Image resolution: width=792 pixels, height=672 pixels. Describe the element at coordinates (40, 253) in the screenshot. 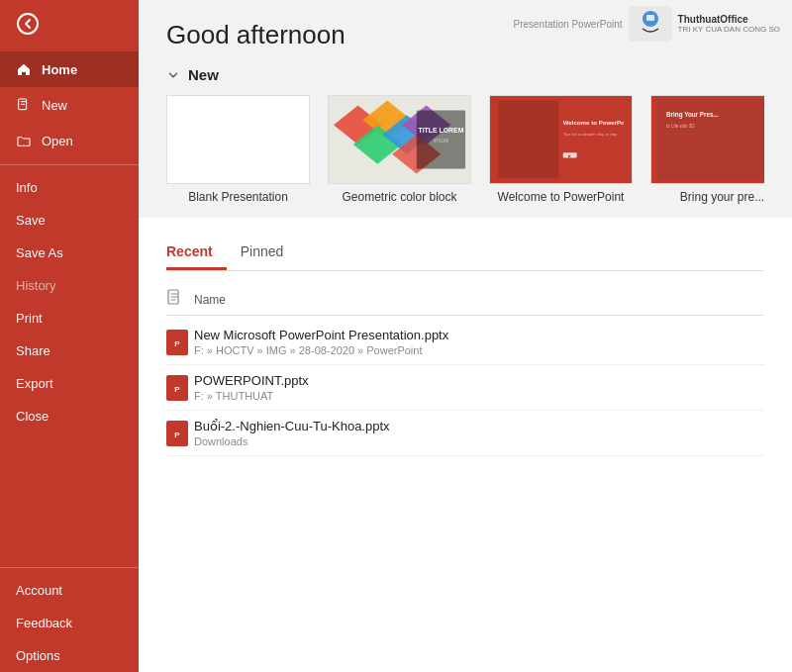

I see `sidebar-item-save-as-label: Save As` at that location.